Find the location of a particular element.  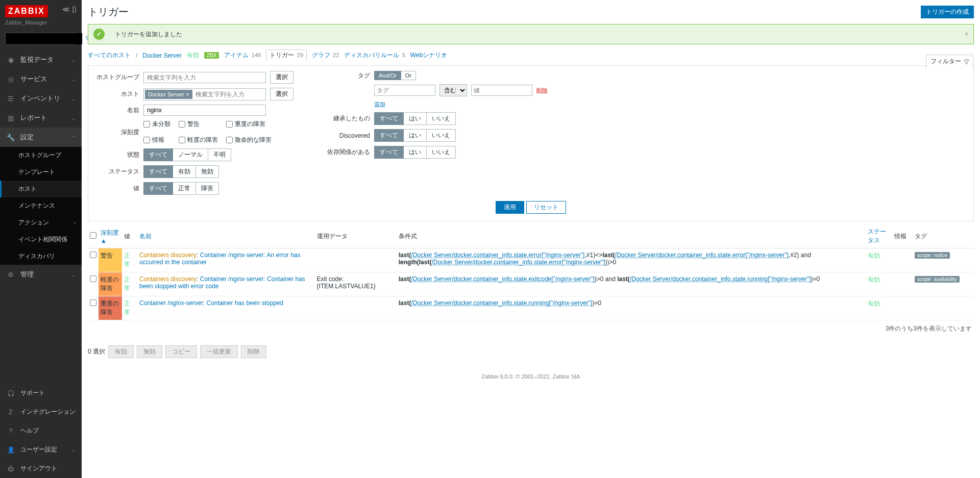

opdata-cell: Exit code: {ITEM.LASTVALUE1} is located at coordinates (356, 285).